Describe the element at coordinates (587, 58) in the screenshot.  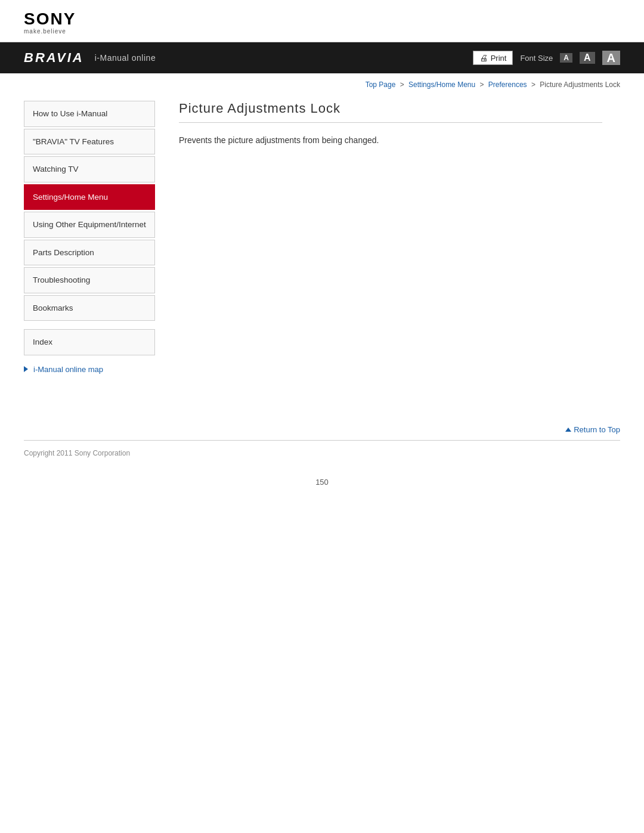
I see `font-medium-button: A` at that location.